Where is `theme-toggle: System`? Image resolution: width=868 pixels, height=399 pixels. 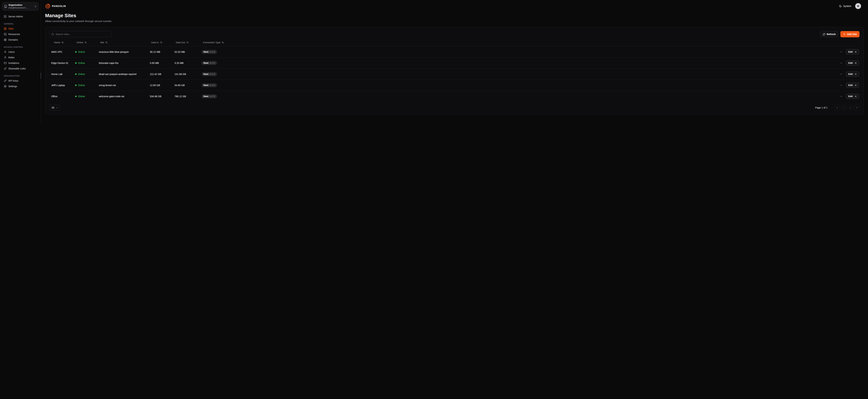 theme-toggle: System is located at coordinates (845, 6).